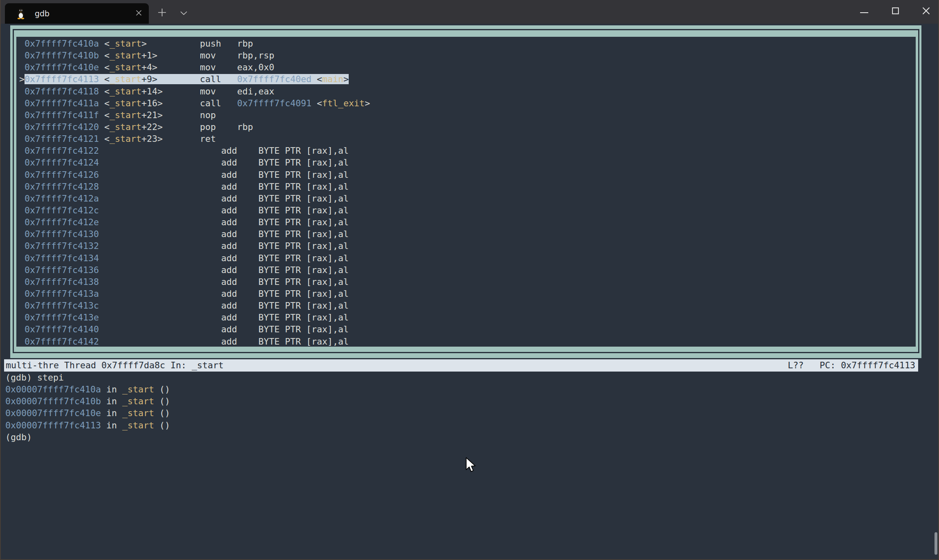 This screenshot has height=560, width=939. I want to click on tab-close-button, so click(139, 13).